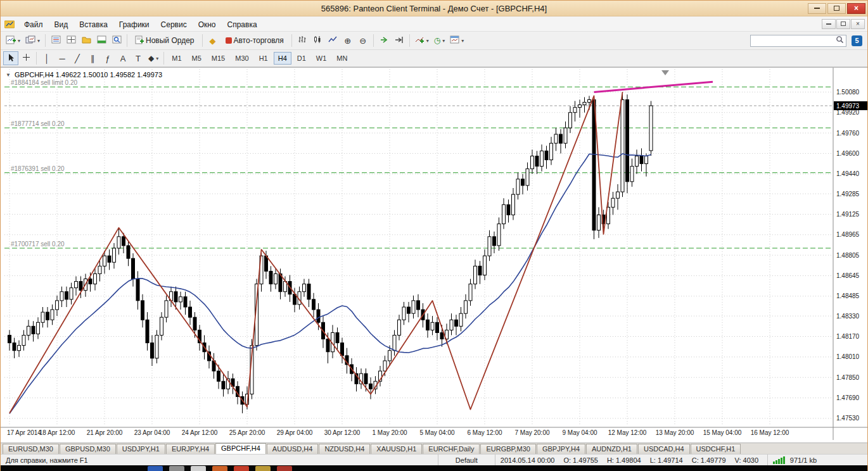 The width and height of the screenshot is (868, 471). I want to click on zoom-in-icon: ⊕, so click(347, 41).